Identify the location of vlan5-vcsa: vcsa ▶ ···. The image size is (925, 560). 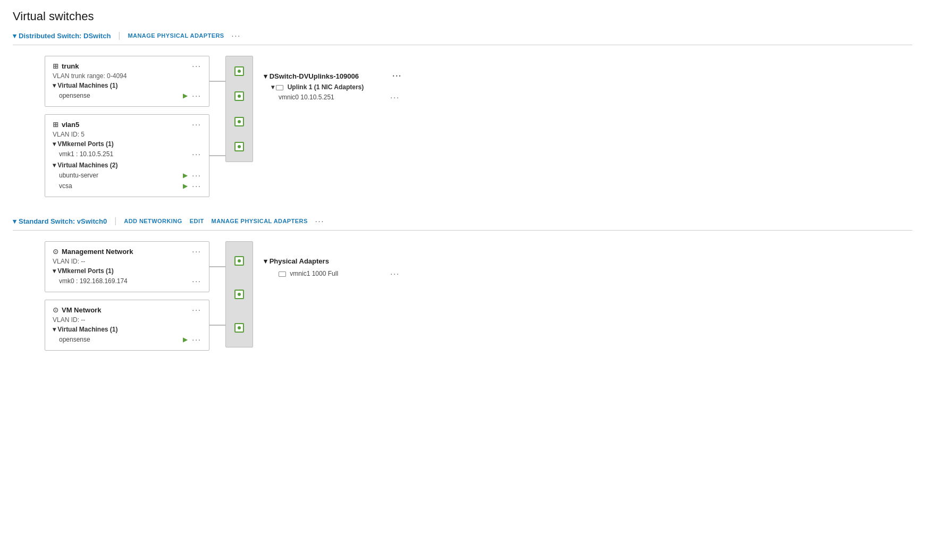
(127, 186).